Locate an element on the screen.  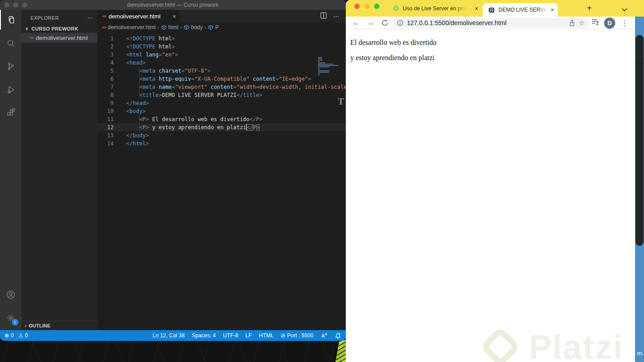
chrome-tab-strip: Uso de Live Server en proy × DEMO LIVE S… is located at coordinates (495, 8).